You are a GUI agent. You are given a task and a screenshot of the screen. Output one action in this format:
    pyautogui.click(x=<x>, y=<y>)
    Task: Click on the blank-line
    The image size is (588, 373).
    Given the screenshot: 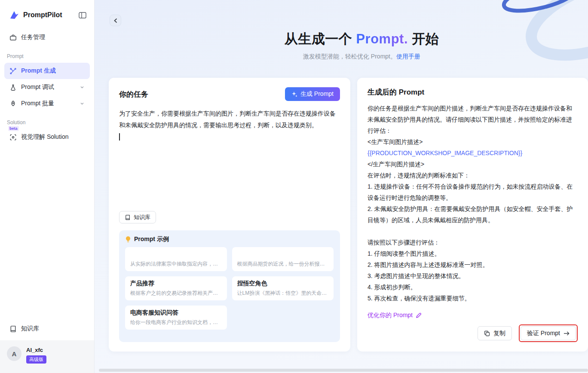 What is the action you would take?
    pyautogui.click(x=473, y=231)
    